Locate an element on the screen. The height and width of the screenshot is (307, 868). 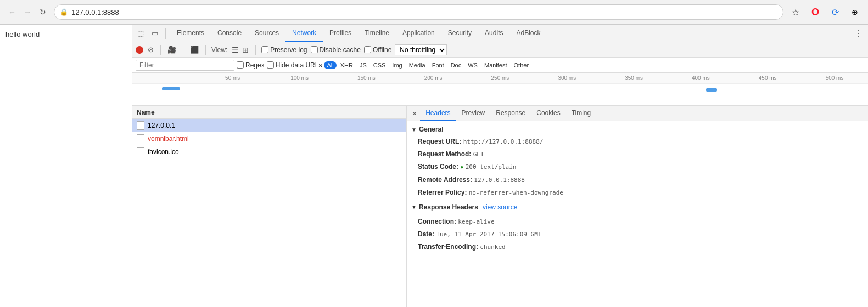
forward-button: → is located at coordinates (27, 12).